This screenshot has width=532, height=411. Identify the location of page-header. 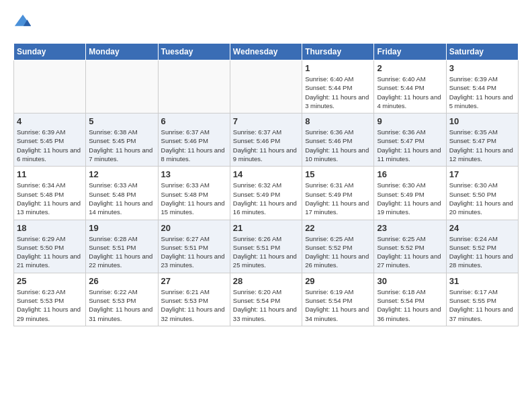
(266, 23).